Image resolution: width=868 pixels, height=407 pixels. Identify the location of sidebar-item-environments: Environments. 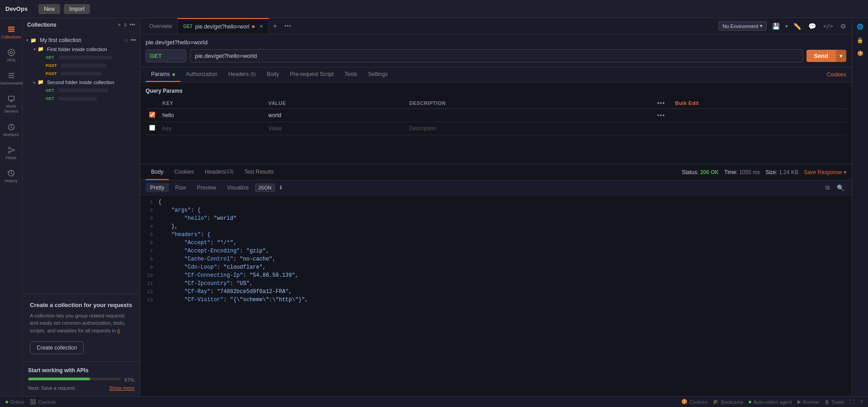
(11, 79).